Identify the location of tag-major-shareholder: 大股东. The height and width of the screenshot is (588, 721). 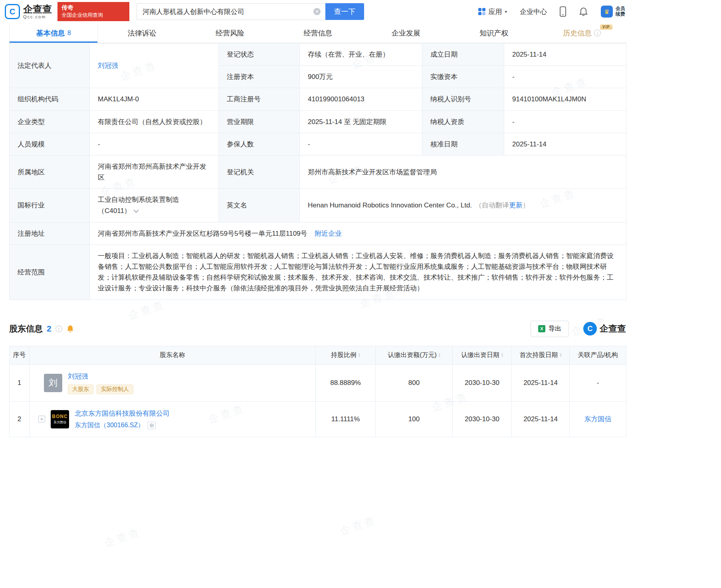
(81, 389).